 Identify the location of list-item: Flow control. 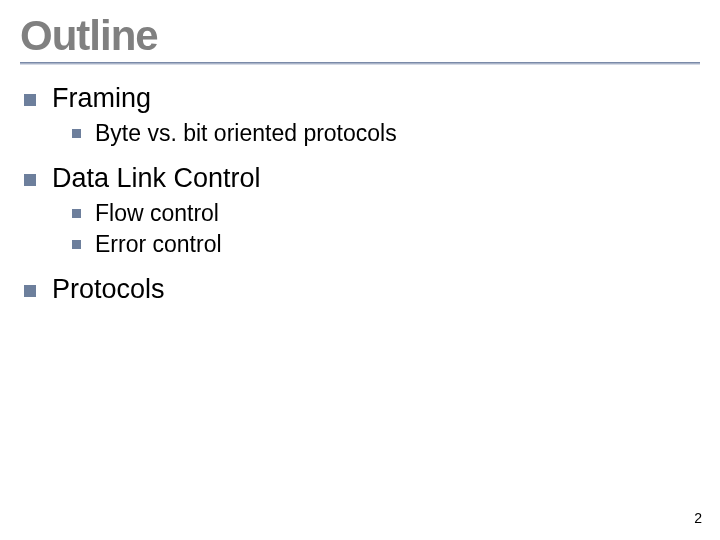
(386, 214).